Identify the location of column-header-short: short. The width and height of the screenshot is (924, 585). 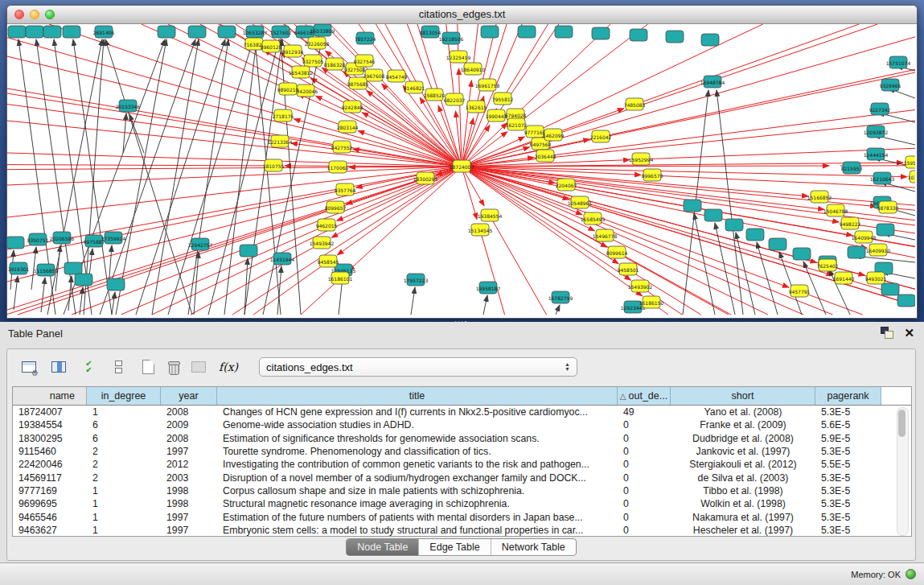
(743, 396).